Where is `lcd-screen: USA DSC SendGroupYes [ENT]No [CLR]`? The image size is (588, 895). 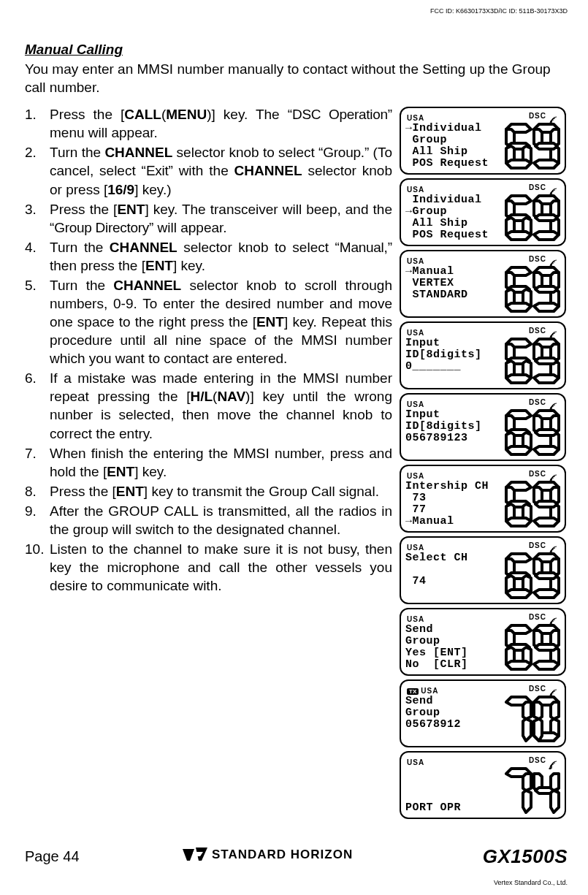
lcd-screen: USA DSC SendGroupYes [ENT]No [CLR] is located at coordinates (483, 641).